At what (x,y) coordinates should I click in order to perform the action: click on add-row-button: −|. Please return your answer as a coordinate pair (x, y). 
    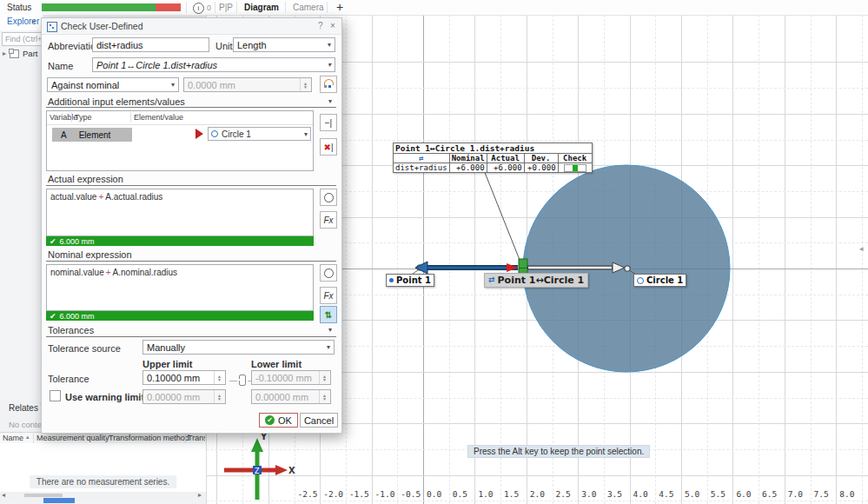
    Looking at the image, I should click on (328, 123).